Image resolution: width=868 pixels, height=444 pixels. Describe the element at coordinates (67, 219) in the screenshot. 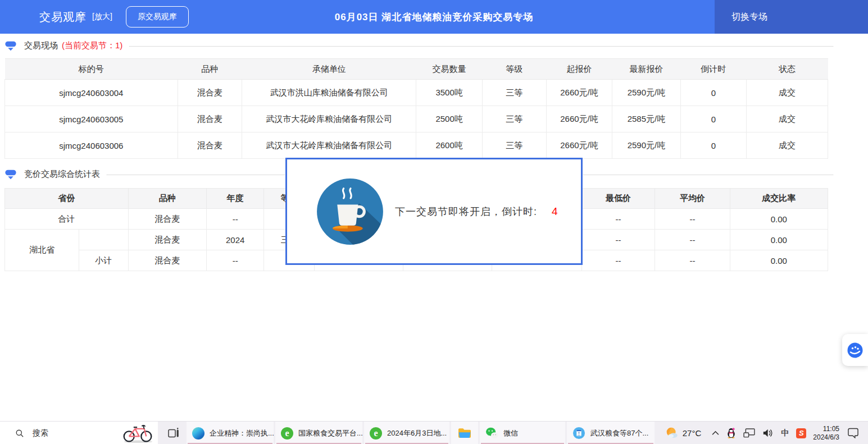

I see `province-total: 合计` at that location.